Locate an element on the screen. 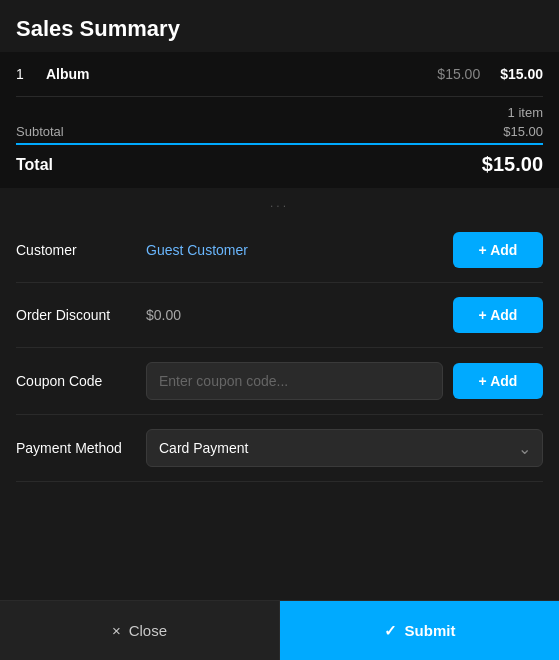  total-row: Total $15.00 is located at coordinates (280, 160).